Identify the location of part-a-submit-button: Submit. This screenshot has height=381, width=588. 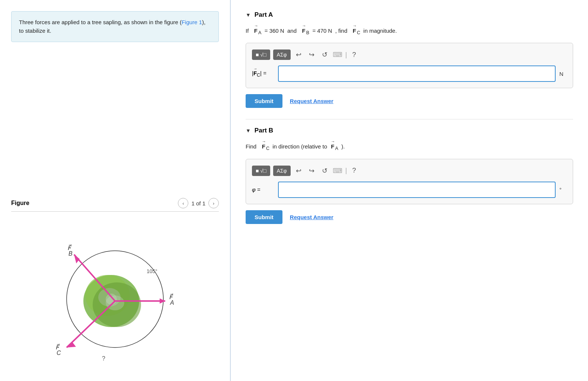
(264, 101).